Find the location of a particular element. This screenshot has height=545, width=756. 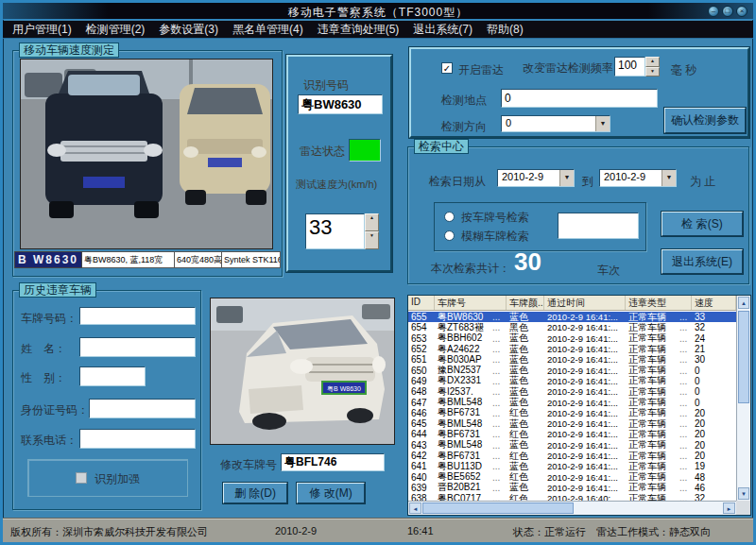

speed-down-button: ▼ is located at coordinates (372, 240).